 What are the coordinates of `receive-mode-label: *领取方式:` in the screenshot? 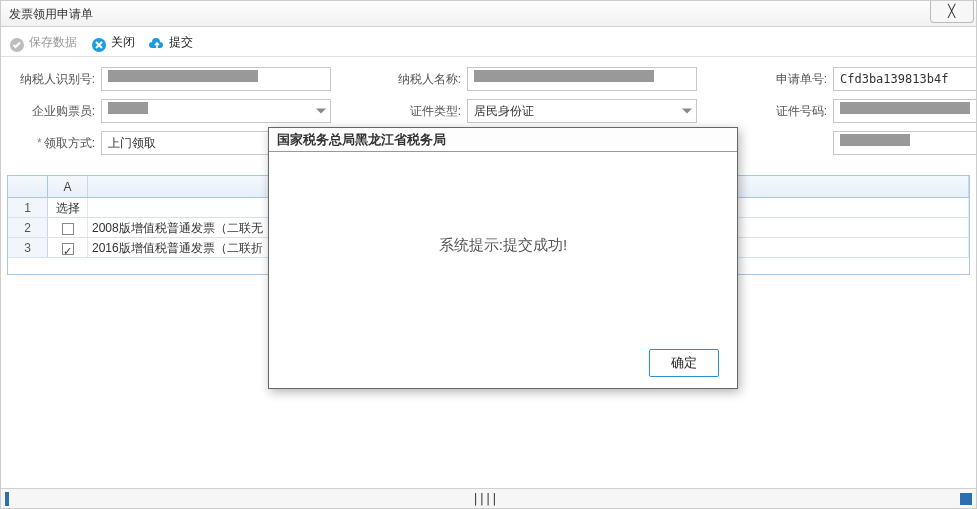 It's located at (58, 144).